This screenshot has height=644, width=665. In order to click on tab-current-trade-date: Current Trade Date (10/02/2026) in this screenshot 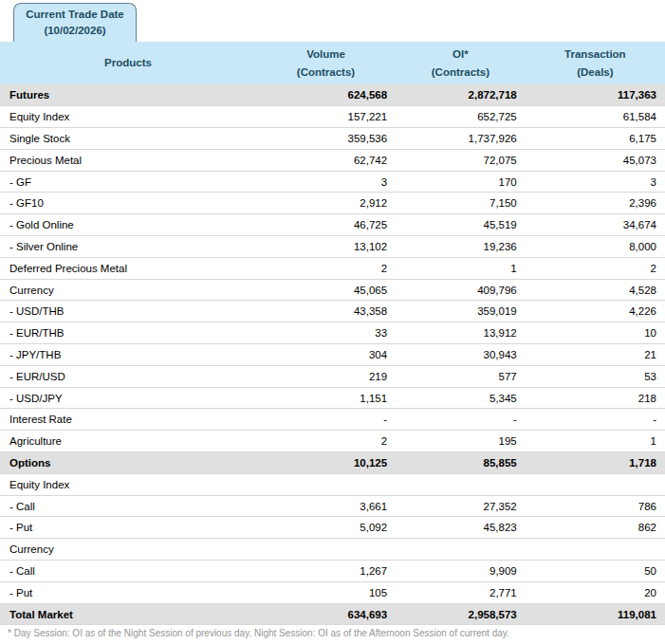, I will do `click(75, 23)`.